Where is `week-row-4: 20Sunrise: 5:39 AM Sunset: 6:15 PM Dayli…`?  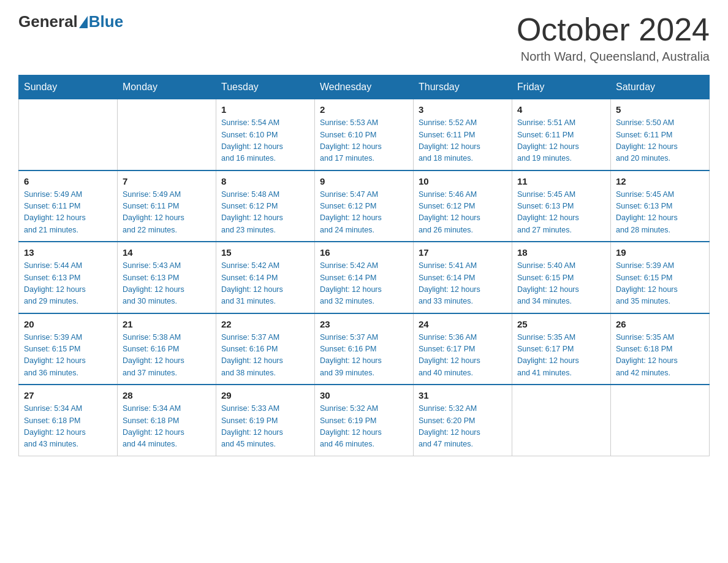
week-row-4: 20Sunrise: 5:39 AM Sunset: 6:15 PM Dayli… is located at coordinates (364, 350).